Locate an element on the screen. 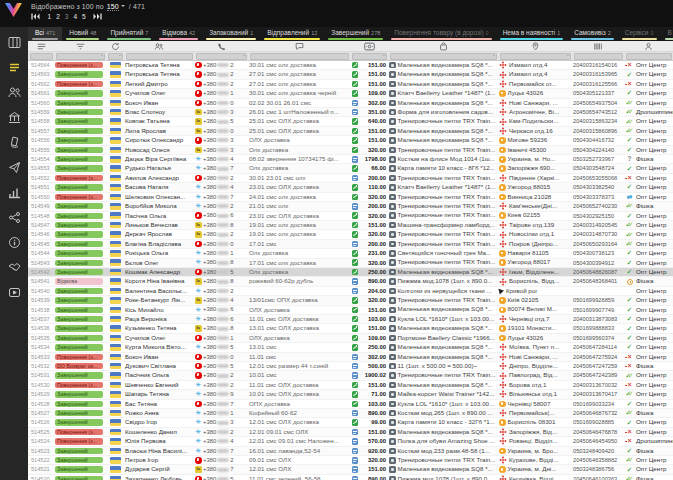 Image resolution: width=673 pixels, height=480 pixels. order-row: 514543 Завершений Бєлов Олег +380 8 17.0… is located at coordinates (350, 264).